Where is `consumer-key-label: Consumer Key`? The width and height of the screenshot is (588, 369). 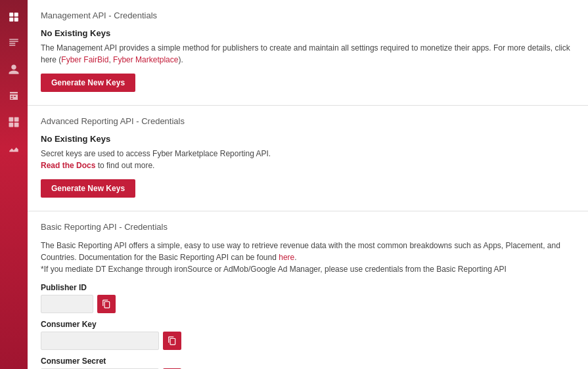
consumer-key-label: Consumer Key is located at coordinates (307, 324).